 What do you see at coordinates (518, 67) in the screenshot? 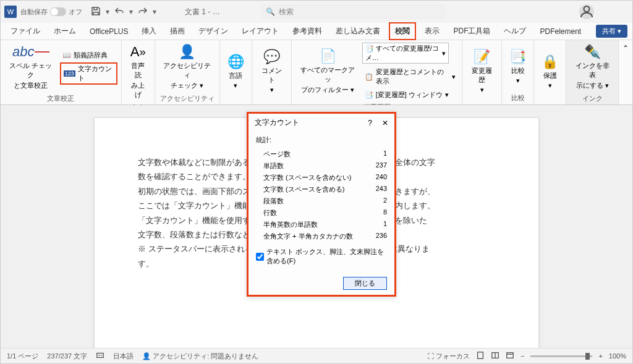
I see `compare-button: 📑比較▾` at bounding box center [518, 67].